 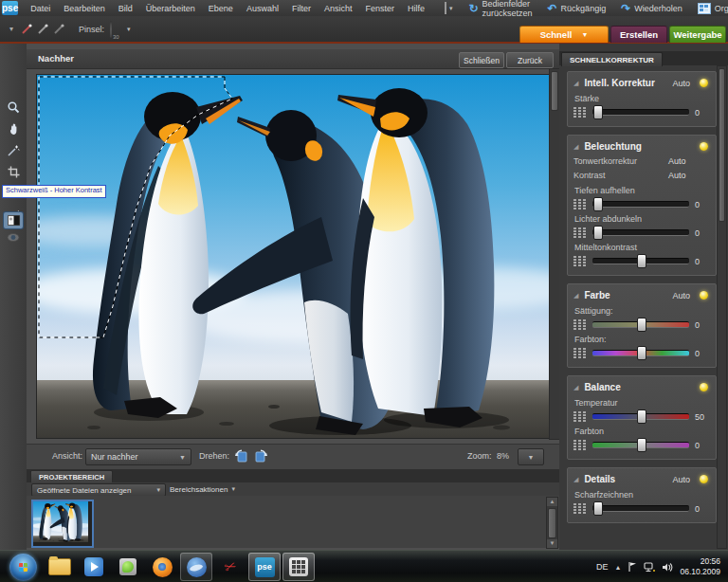 I want to click on menu-datei: Datei, so click(x=40, y=9).